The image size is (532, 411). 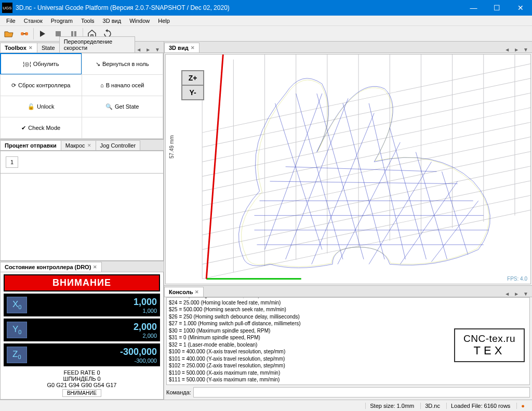 I want to click on dro-x-row: X0 1,0001,000, so click(x=82, y=305).